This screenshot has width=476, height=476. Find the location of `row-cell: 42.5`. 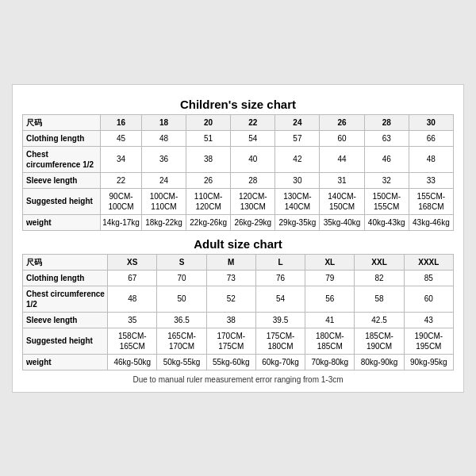

row-cell: 42.5 is located at coordinates (379, 320).